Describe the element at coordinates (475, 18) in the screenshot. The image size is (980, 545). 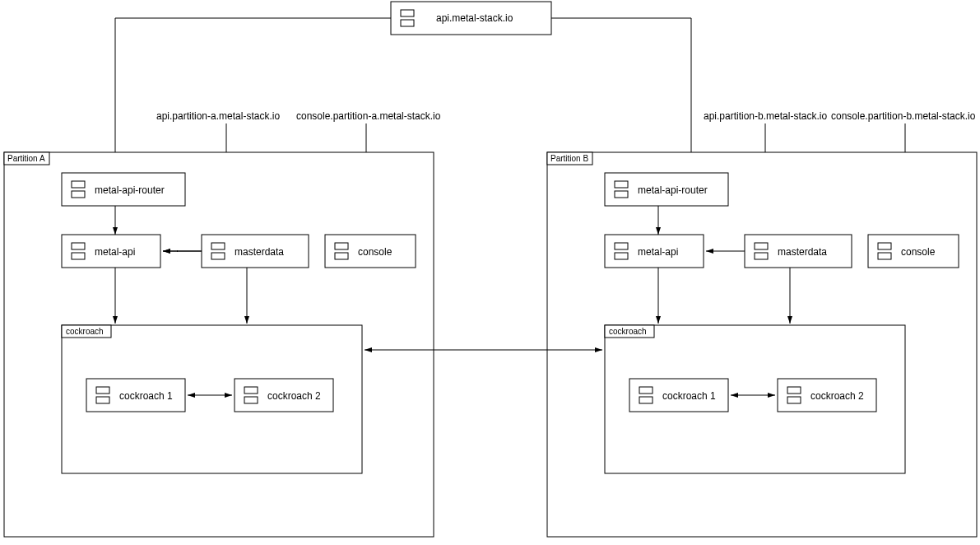
I see `top-api-label: api.metal-stack.io` at that location.